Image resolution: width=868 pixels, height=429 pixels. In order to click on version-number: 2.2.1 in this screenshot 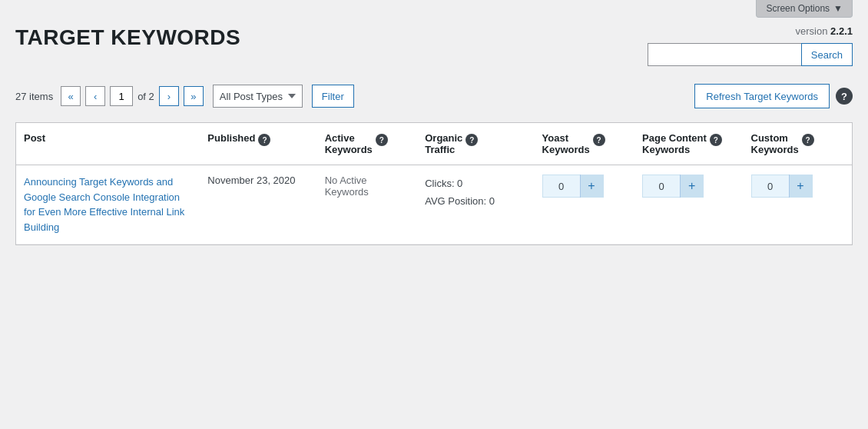, I will do `click(842, 31)`.